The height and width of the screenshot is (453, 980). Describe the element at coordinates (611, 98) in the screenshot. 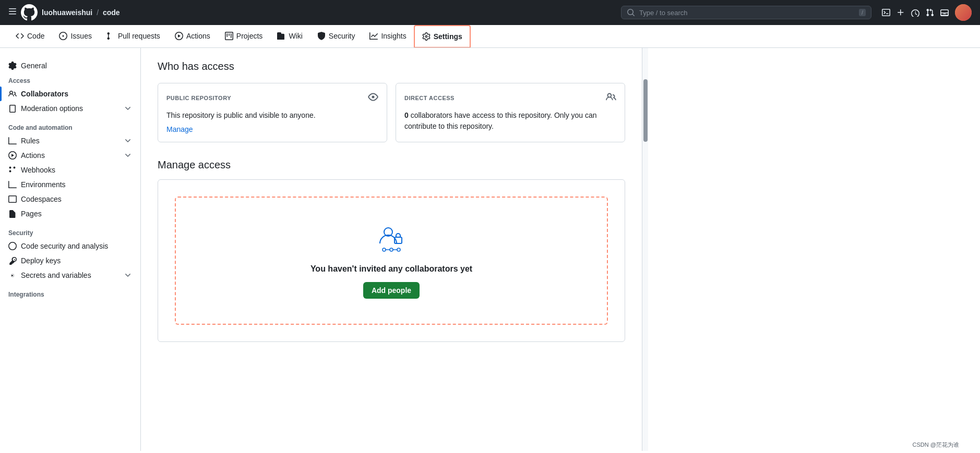

I see `people-icon` at that location.